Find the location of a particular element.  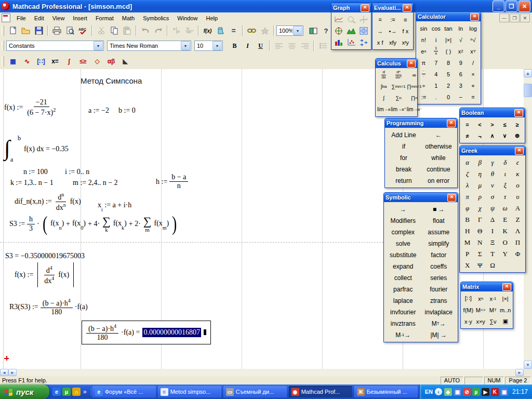

task-button: ≡Metod simpso... is located at coordinates (190, 392).